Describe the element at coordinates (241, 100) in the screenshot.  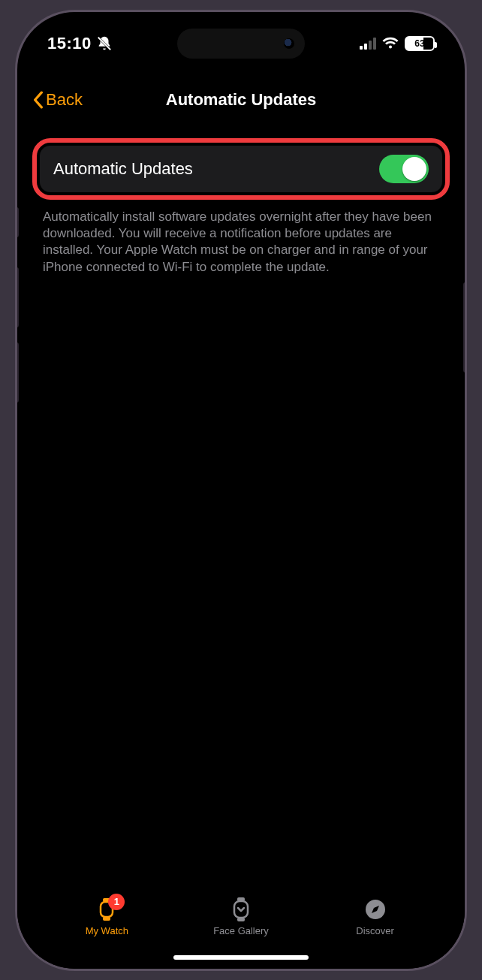
I see `page-title: Automatic Updates` at that location.